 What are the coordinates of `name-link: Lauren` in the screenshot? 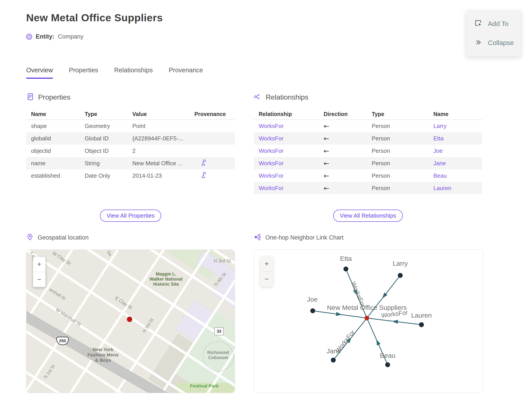 It's located at (455, 188).